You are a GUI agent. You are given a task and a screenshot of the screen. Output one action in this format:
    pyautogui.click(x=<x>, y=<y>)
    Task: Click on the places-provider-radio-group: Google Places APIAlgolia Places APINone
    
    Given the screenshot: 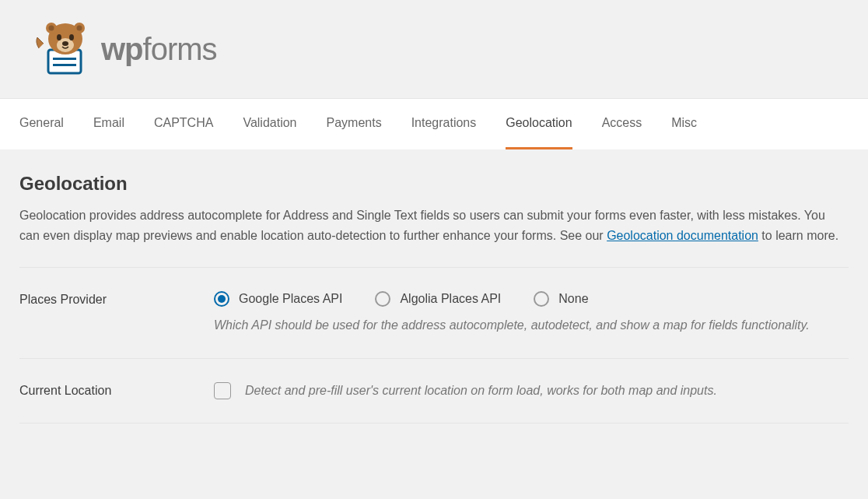 What is the action you would take?
    pyautogui.click(x=531, y=299)
    